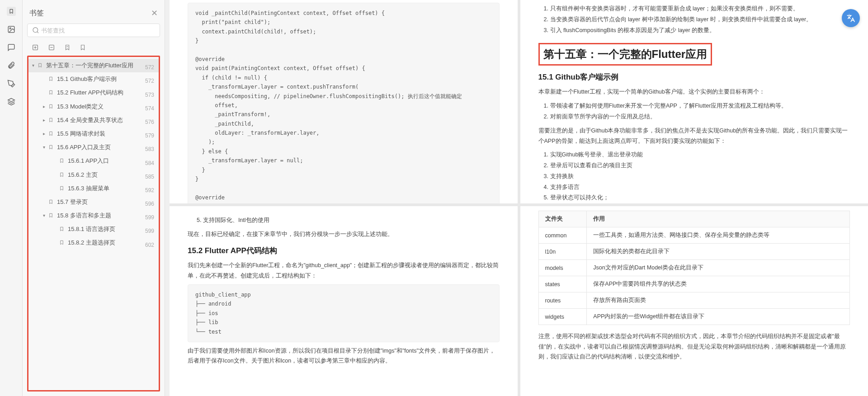  What do you see at coordinates (106, 202) in the screenshot?
I see `bookmark-label: 15.7 登录页` at bounding box center [106, 202].